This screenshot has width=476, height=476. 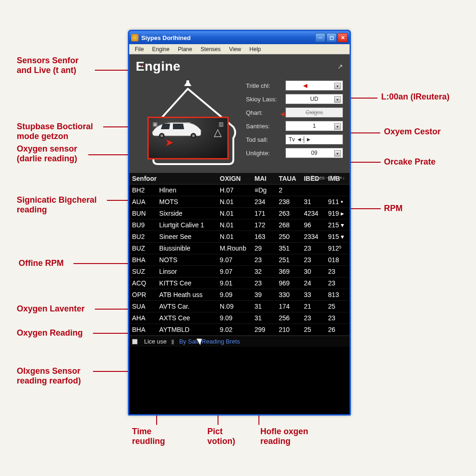 I want to click on table-row: ACQKITTS Cee9.01239692423, so click(x=239, y=284).